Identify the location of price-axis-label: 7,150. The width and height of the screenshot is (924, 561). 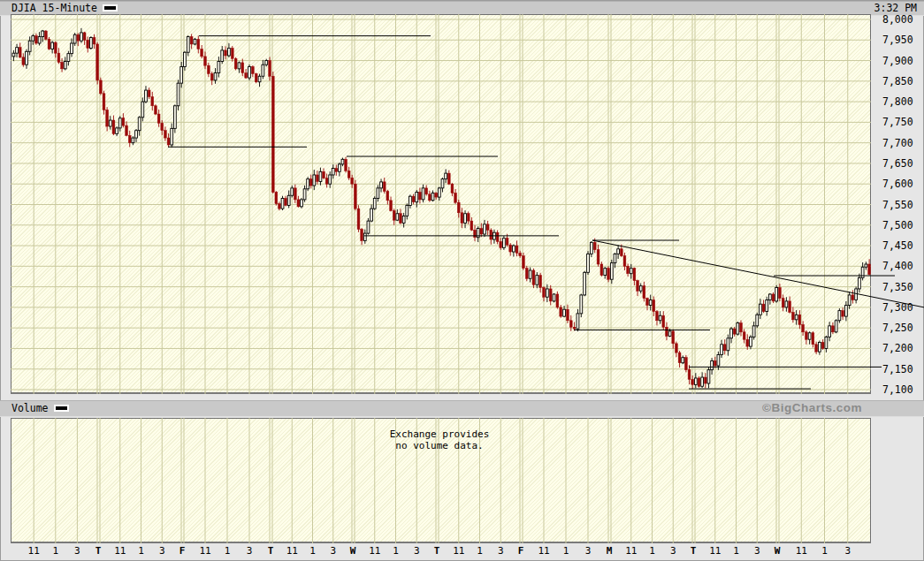
(902, 369).